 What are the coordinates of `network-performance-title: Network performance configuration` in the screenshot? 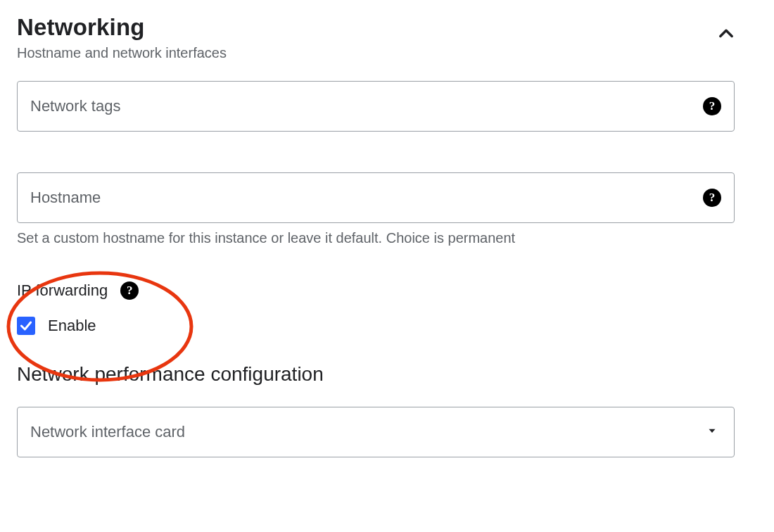 It's located at (387, 374).